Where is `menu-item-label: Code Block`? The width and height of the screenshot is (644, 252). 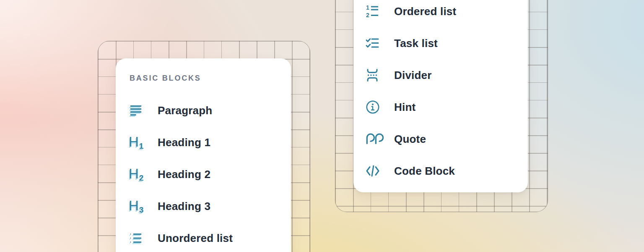 menu-item-label: Code Block is located at coordinates (424, 171).